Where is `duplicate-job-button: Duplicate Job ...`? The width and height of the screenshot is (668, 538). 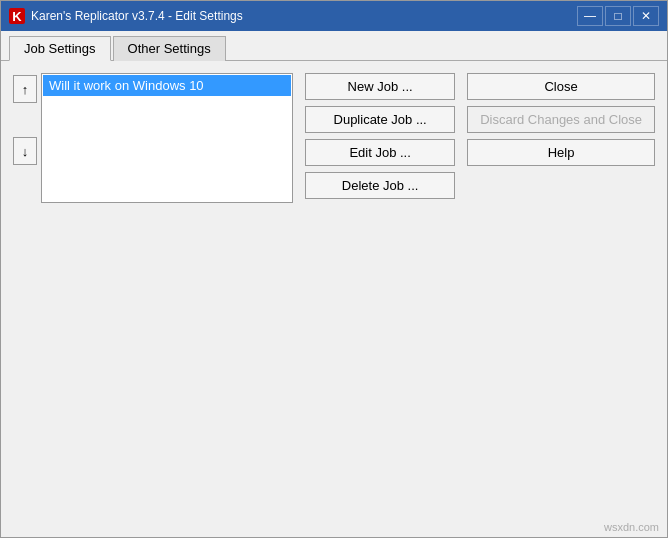
duplicate-job-button: Duplicate Job ... is located at coordinates (380, 120).